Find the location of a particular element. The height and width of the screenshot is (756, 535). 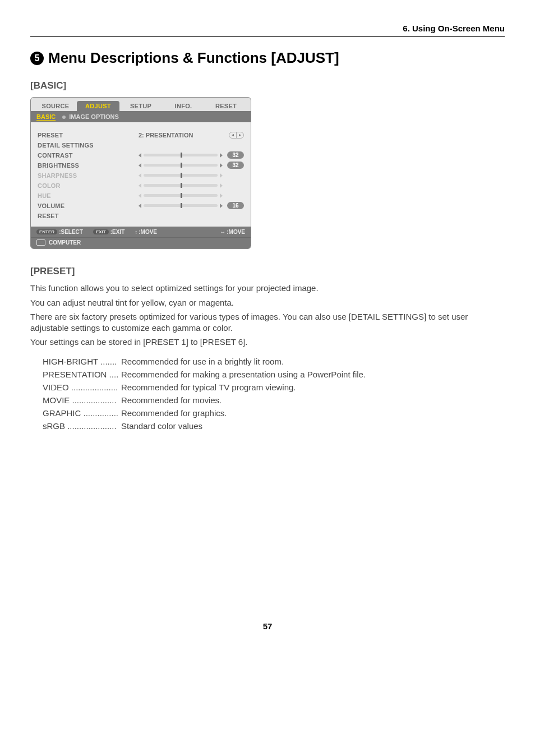

osd-tab-setup: SETUP is located at coordinates (141, 106).